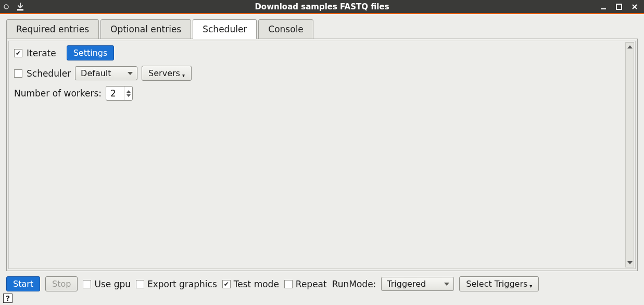 The width and height of the screenshot is (644, 305). I want to click on use-gpu-label: Use gpu, so click(112, 284).